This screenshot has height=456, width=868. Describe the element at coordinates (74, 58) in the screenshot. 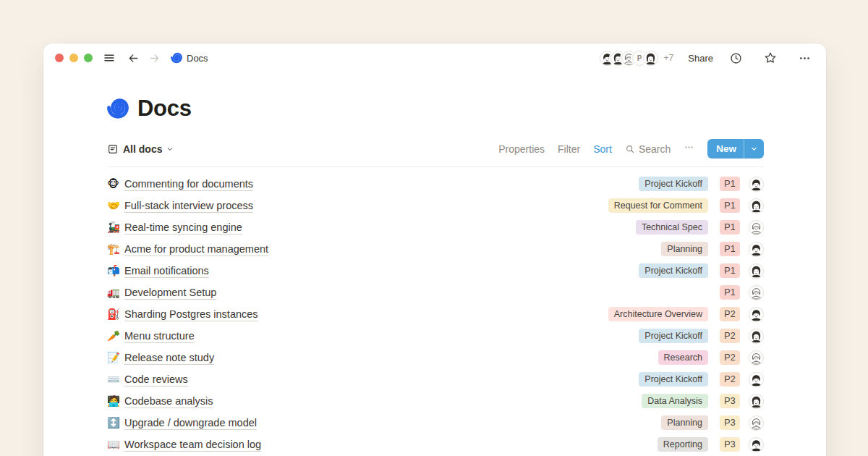

I see `minimize-window-button` at that location.